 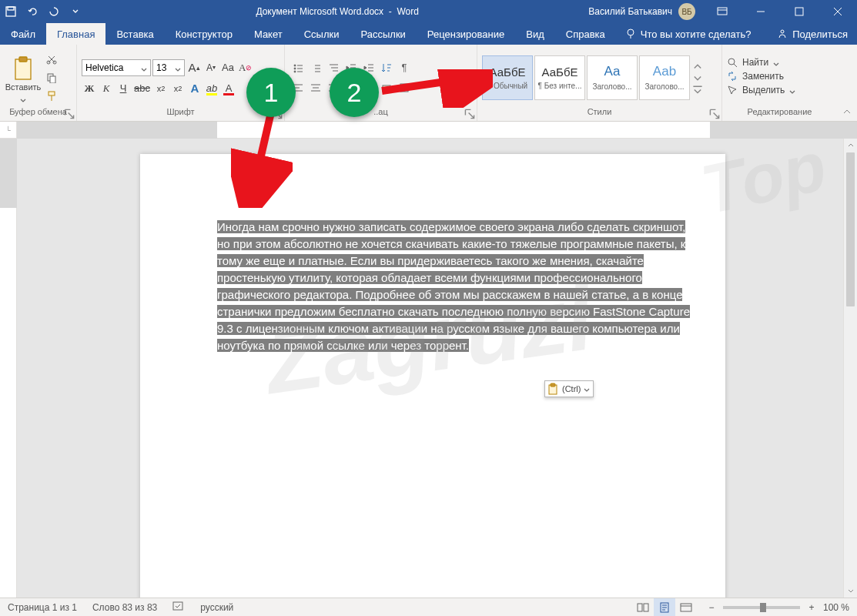 What do you see at coordinates (271, 92) in the screenshot?
I see `annotation-marker-1: 1` at bounding box center [271, 92].